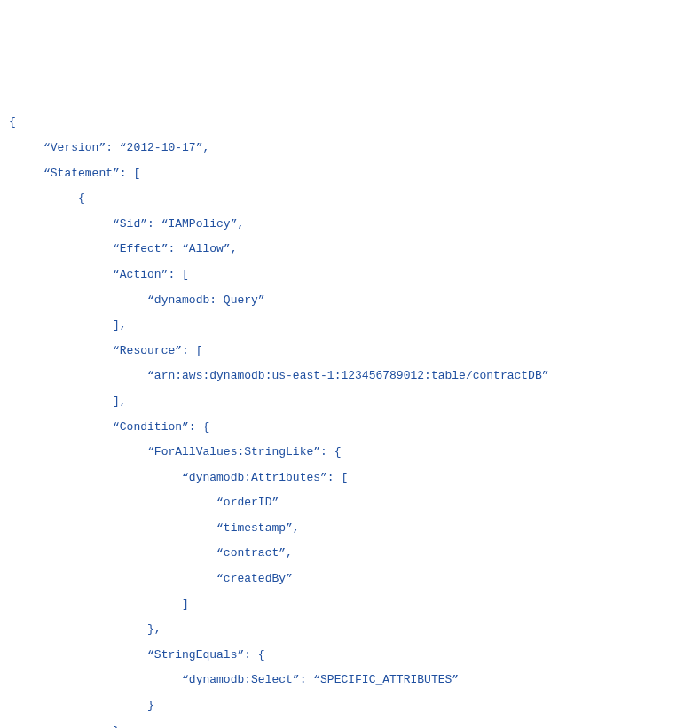 The image size is (700, 728). What do you see at coordinates (137, 654) in the screenshot?
I see `code-line: “StringEquals”: {` at bounding box center [137, 654].